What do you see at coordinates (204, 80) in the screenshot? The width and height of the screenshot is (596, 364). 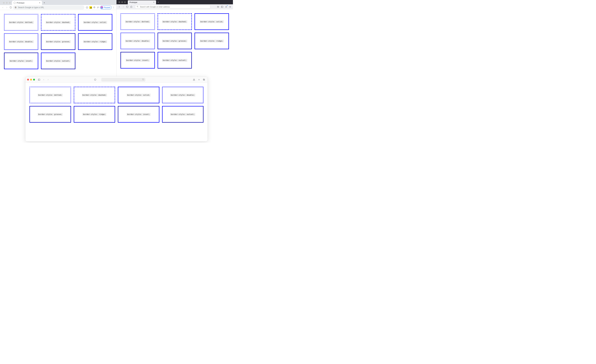 I see `tabs-overview-icon` at bounding box center [204, 80].